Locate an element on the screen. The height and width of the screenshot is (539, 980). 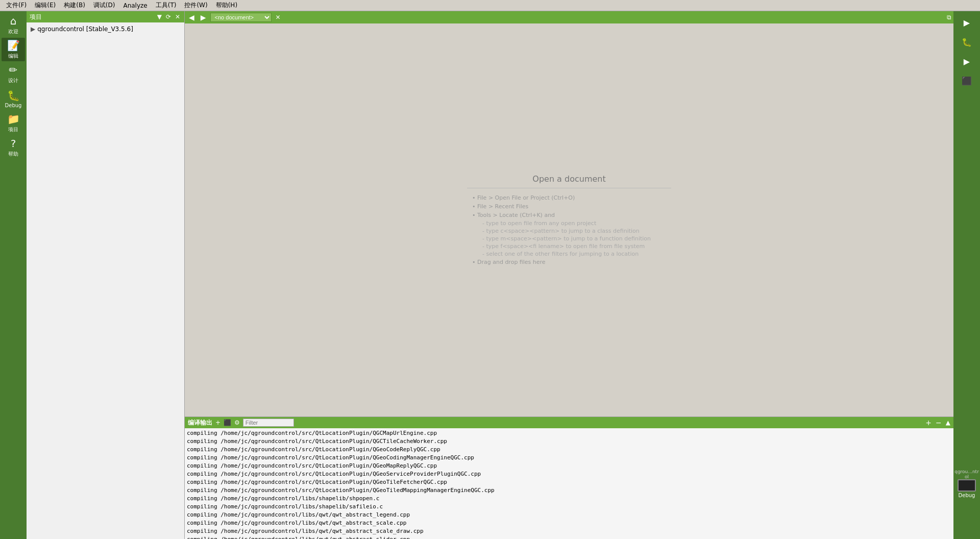
menu-controls: 控件(W) is located at coordinates (196, 5).